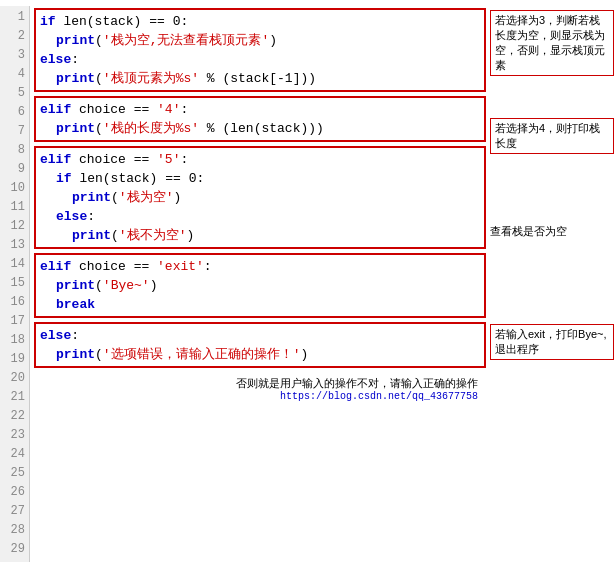 The width and height of the screenshot is (616, 568). Describe the element at coordinates (256, 396) in the screenshot. I see `site-link: https://blog.csdn.net/qq_43677758` at that location.